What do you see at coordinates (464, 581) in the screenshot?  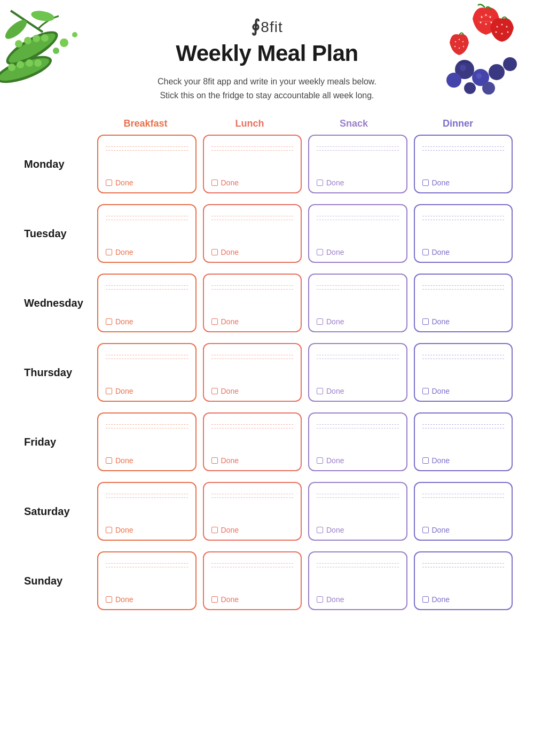 I see `dinner-cell-sunday: Done` at bounding box center [464, 581].